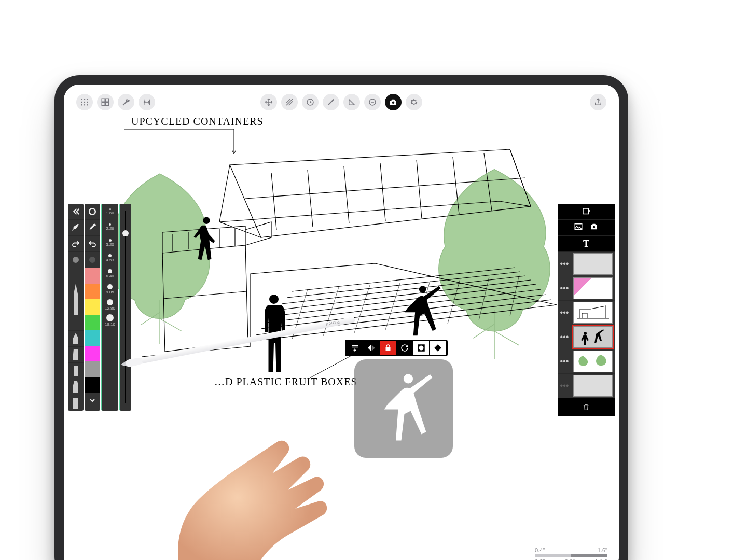 The image size is (747, 560). Describe the element at coordinates (371, 348) in the screenshot. I see `flip-h-icon` at that location.